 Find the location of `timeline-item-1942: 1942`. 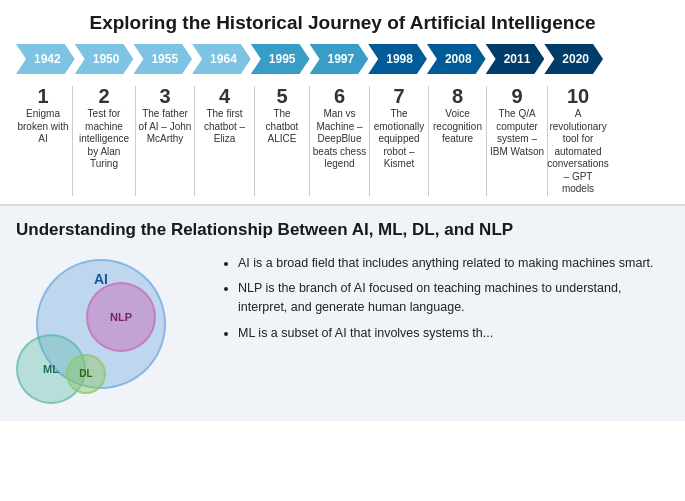

timeline-item-1942: 1942 is located at coordinates (46, 59).